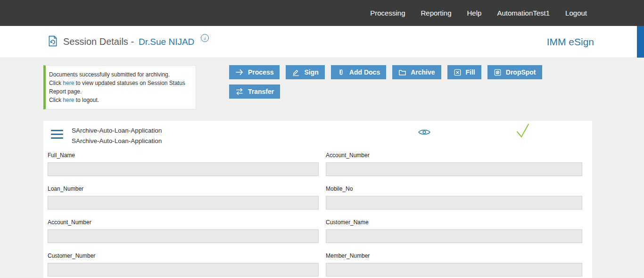  I want to click on logout-link: here, so click(68, 100).